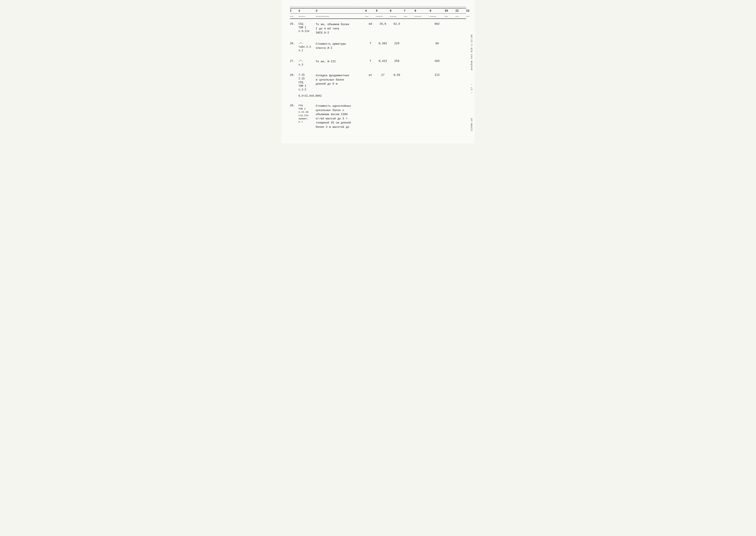  I want to click on row-26-v9: 69, so click(437, 44).